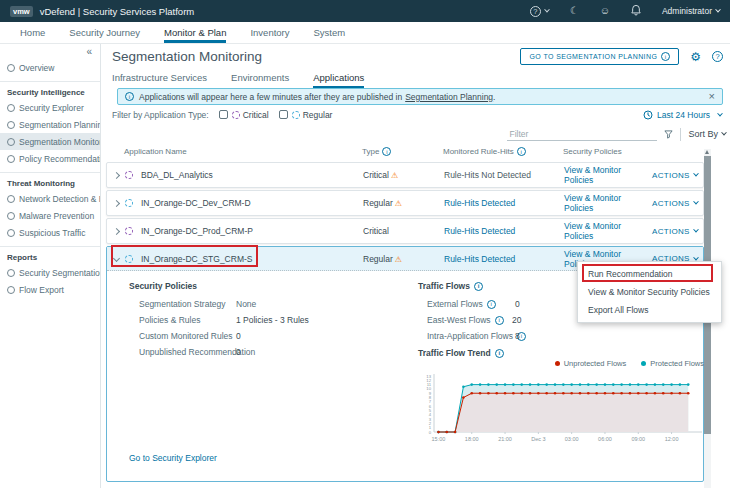 The image size is (730, 488). I want to click on menu-item-view-monitor-security-policies: View & Monitor Security Policies, so click(650, 292).